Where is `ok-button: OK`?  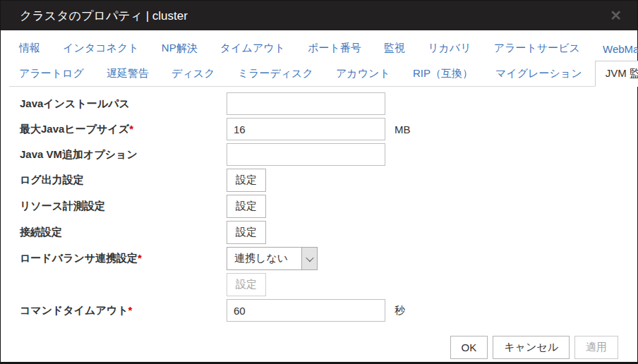 ok-button: OK is located at coordinates (469, 347).